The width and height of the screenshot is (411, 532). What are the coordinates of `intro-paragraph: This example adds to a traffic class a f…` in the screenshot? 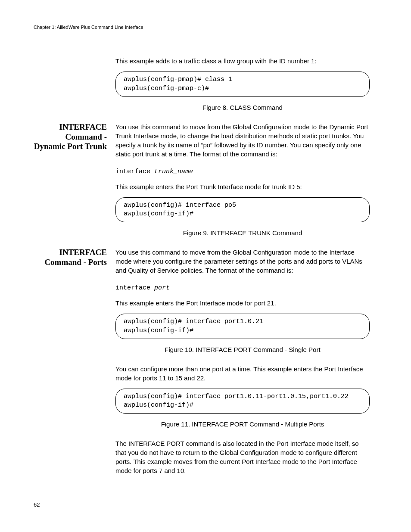 It's located at (243, 61).